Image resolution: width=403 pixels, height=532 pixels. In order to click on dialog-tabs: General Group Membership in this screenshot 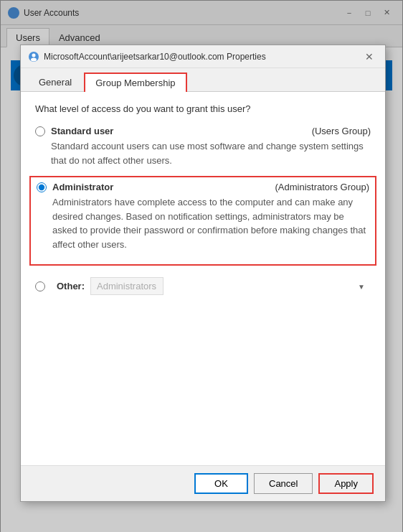, I will do `click(203, 80)`.